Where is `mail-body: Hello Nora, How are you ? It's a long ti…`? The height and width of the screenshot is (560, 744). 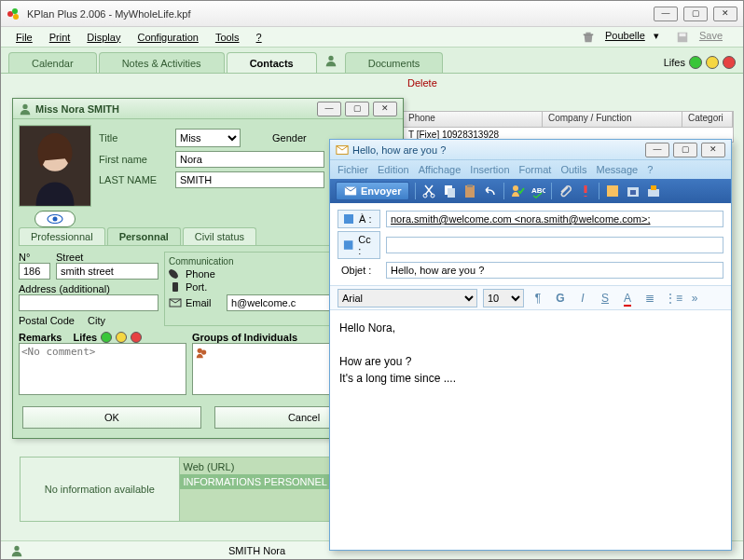
mail-body: Hello Nora, How are you ? It's a long ti… is located at coordinates (530, 353).